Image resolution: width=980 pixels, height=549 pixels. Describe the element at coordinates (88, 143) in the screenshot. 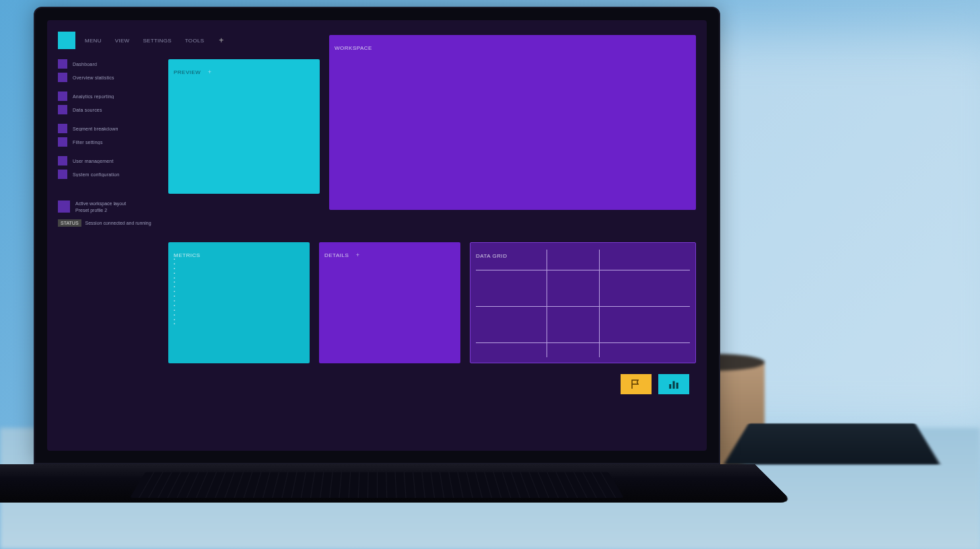

I see `sidebar-label: Filter settings` at that location.